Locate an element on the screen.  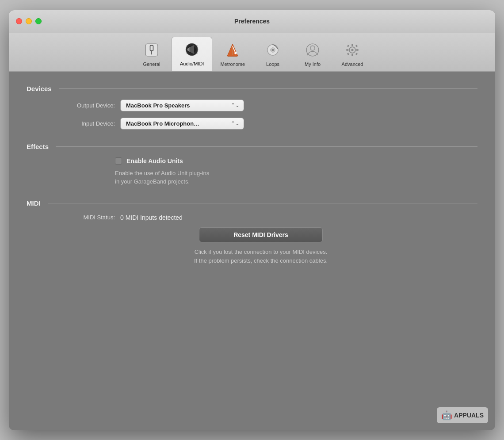
midi-divider is located at coordinates (263, 203).